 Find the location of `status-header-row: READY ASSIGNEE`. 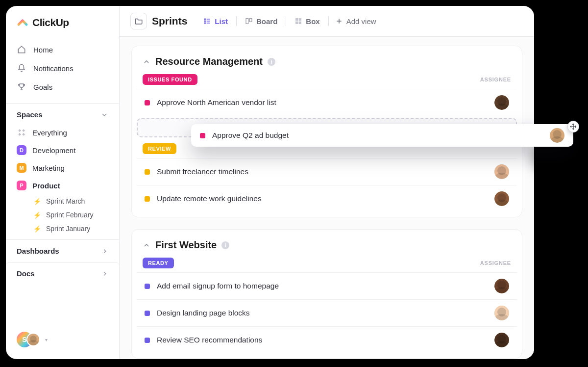

status-header-row: READY ASSIGNEE is located at coordinates (327, 264).